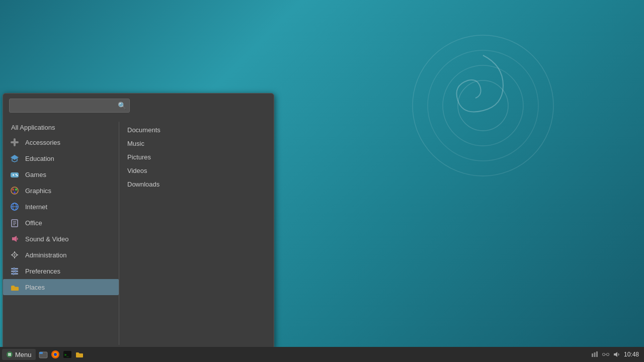  What do you see at coordinates (196, 157) in the screenshot?
I see `place-pictures: Pictures` at bounding box center [196, 157].